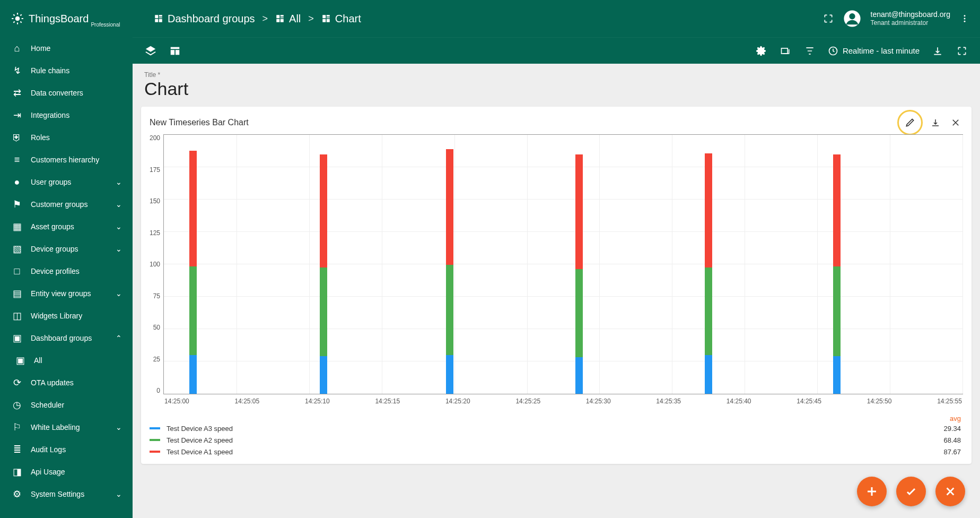  I want to click on close-fab, so click(950, 491).